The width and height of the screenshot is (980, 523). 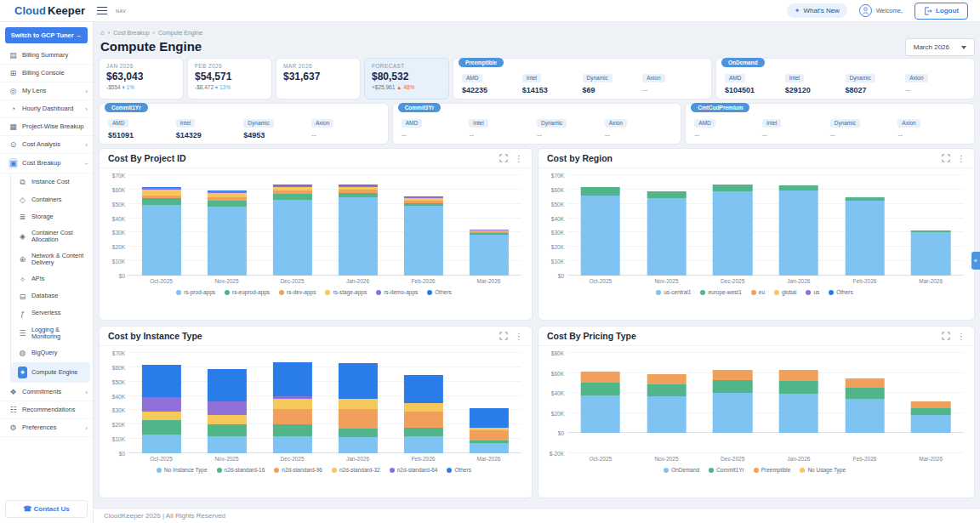 I want to click on legend-item-rs-stage-apps: rs-stage-apps, so click(x=345, y=293).